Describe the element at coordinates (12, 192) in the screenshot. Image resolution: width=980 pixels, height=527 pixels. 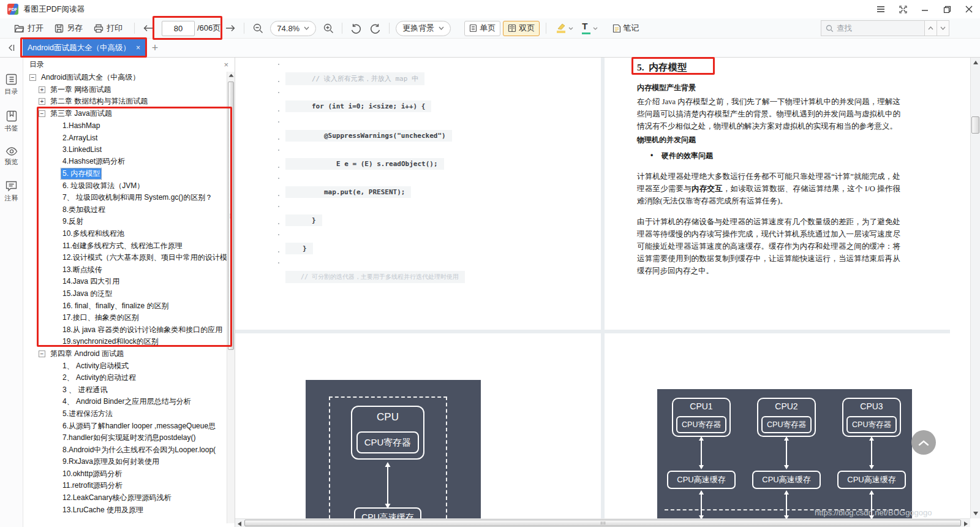
I see `sidebar-item-annotation: 注释` at that location.